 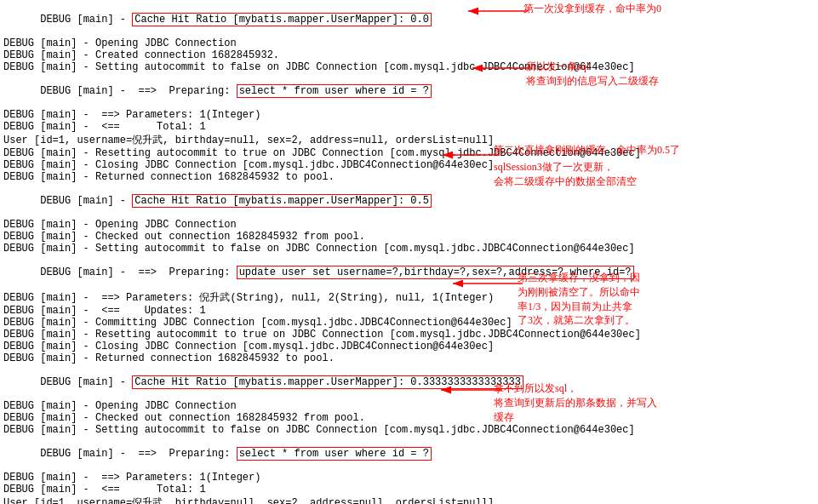 I want to click on log-line-25: DEBUG [main] - Checked out connection 16…, so click(x=257, y=418).